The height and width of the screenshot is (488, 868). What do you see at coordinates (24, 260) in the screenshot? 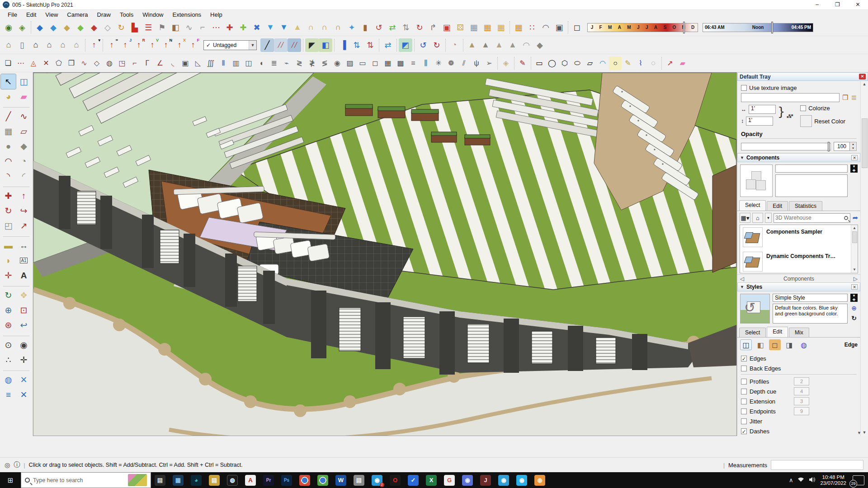
I see `text-tool: A1` at bounding box center [24, 260].